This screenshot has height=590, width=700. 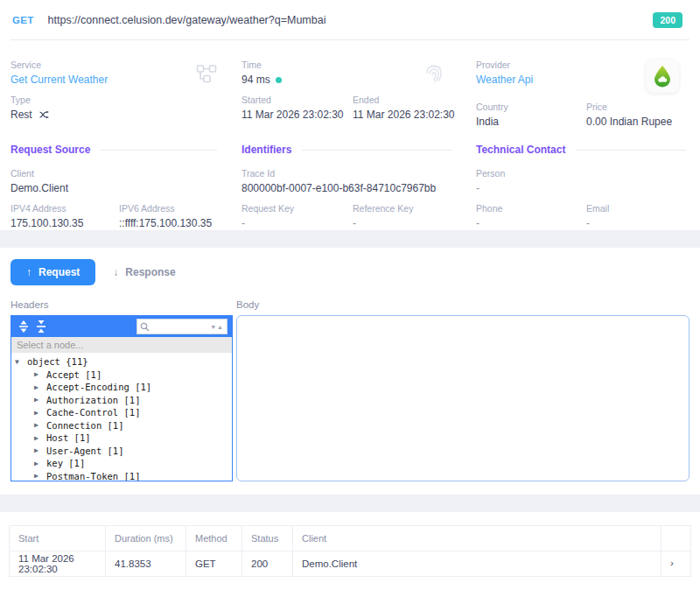 I want to click on trace-id-label: Trace Id, so click(x=339, y=173).